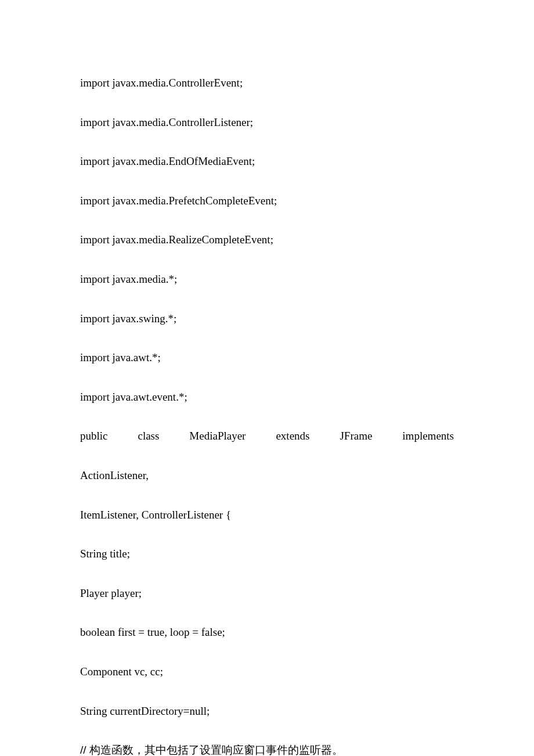 The width and height of the screenshot is (534, 756). Describe the element at coordinates (267, 319) in the screenshot. I see `code-line: import javax.swing.*;` at that location.